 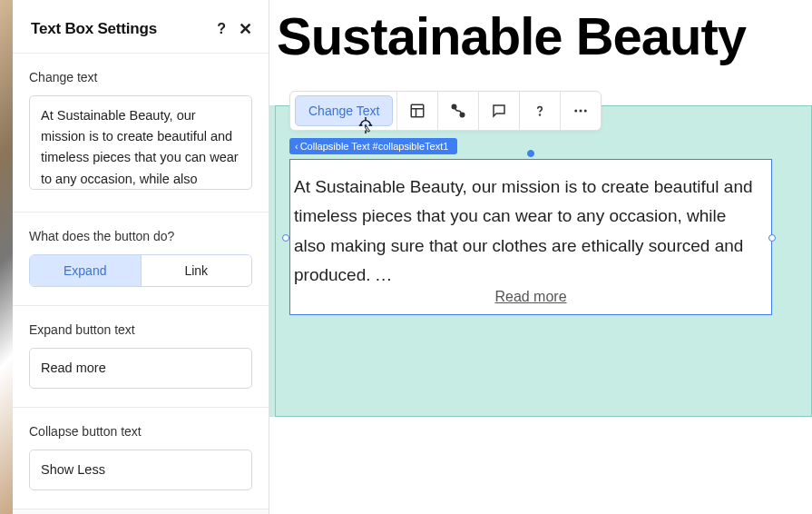 What do you see at coordinates (417, 111) in the screenshot?
I see `layout-icon` at bounding box center [417, 111].